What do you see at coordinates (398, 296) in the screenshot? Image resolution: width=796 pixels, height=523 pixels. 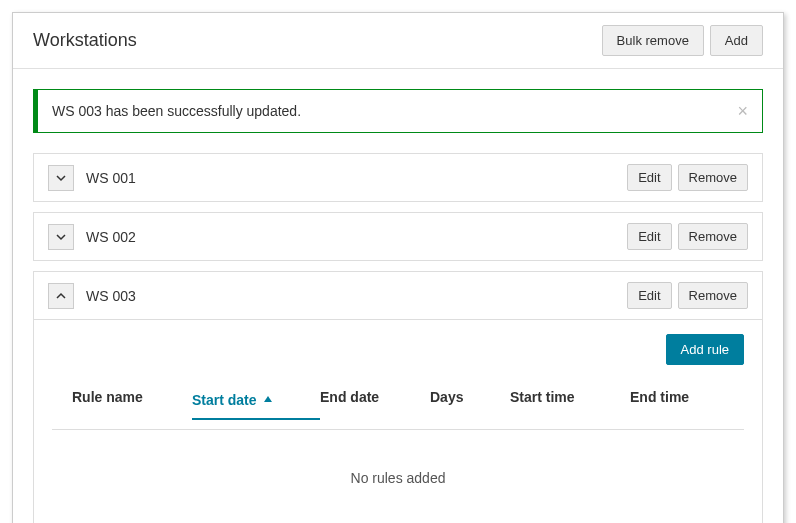 I see `workstation-header: WS 003 Edit Remove` at bounding box center [398, 296].